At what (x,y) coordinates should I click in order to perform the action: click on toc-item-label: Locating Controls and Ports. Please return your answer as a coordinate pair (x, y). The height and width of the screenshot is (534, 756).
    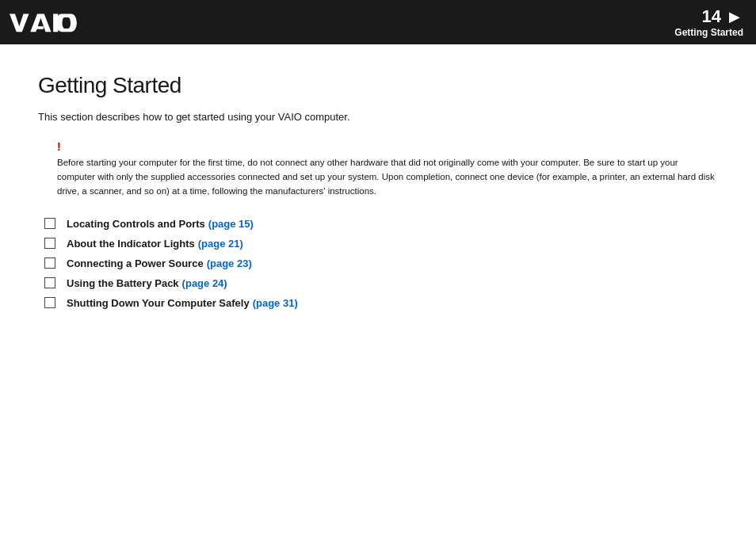
    Looking at the image, I should click on (136, 223).